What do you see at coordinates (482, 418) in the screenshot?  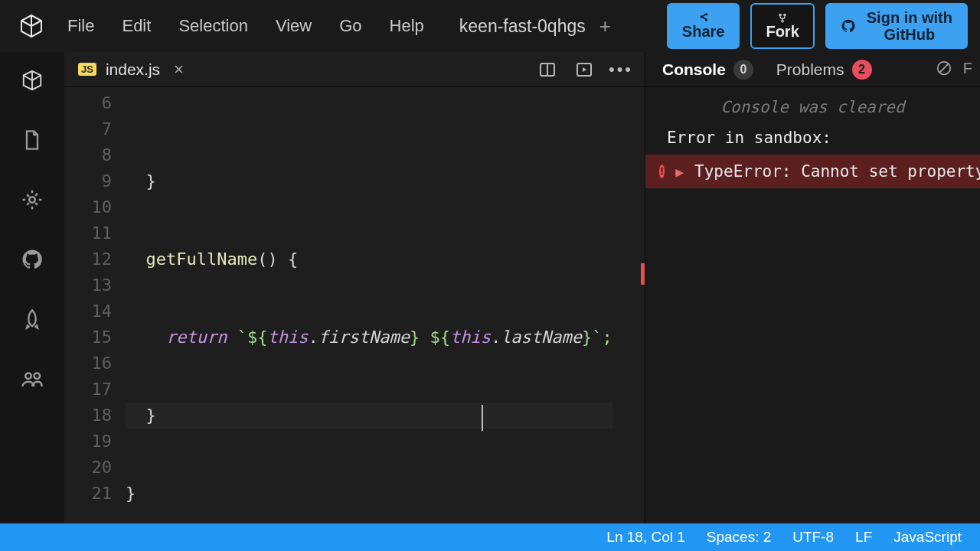 I see `text-cursor` at bounding box center [482, 418].